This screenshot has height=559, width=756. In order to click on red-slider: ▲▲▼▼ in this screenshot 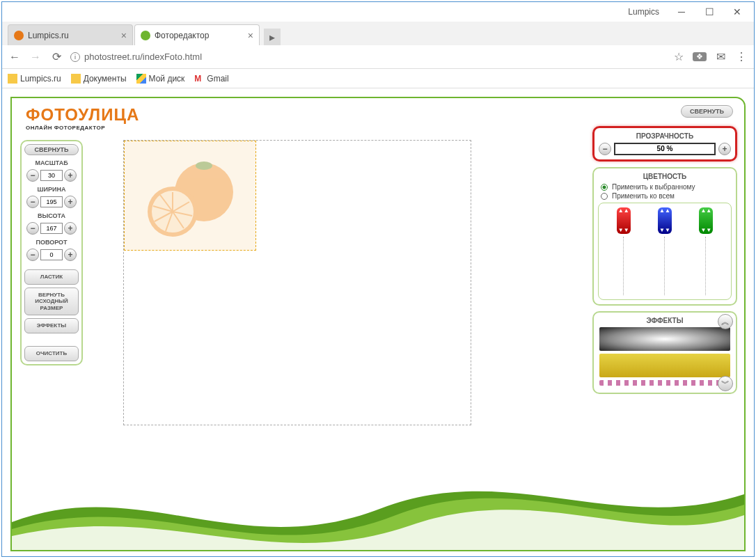, I will do `click(624, 221)`.